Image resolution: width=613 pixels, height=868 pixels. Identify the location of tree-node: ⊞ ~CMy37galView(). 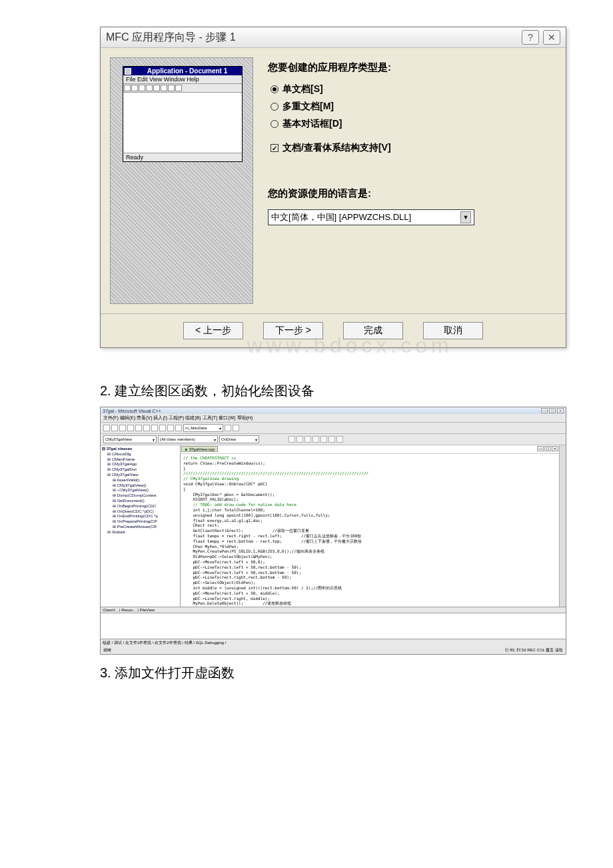
(140, 491).